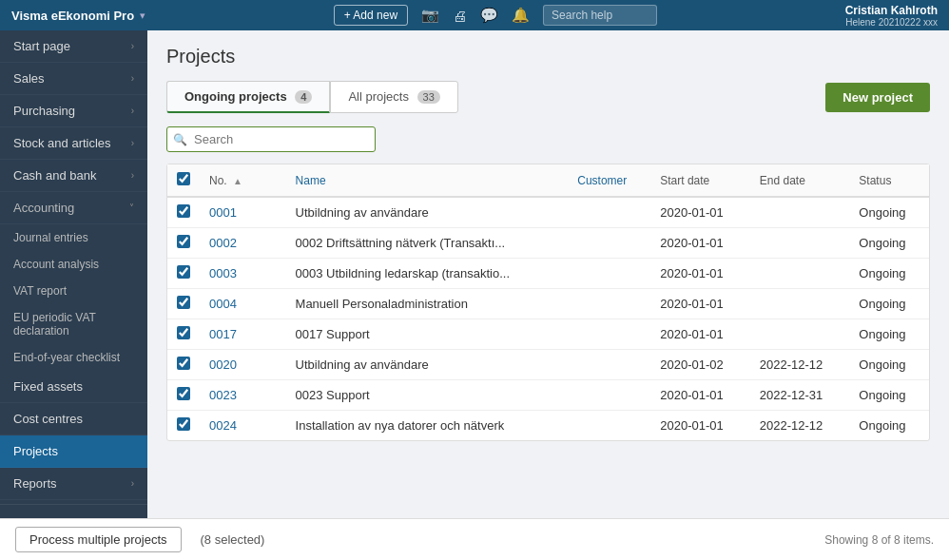 The width and height of the screenshot is (949, 560). I want to click on row-no: 0023, so click(231, 396).